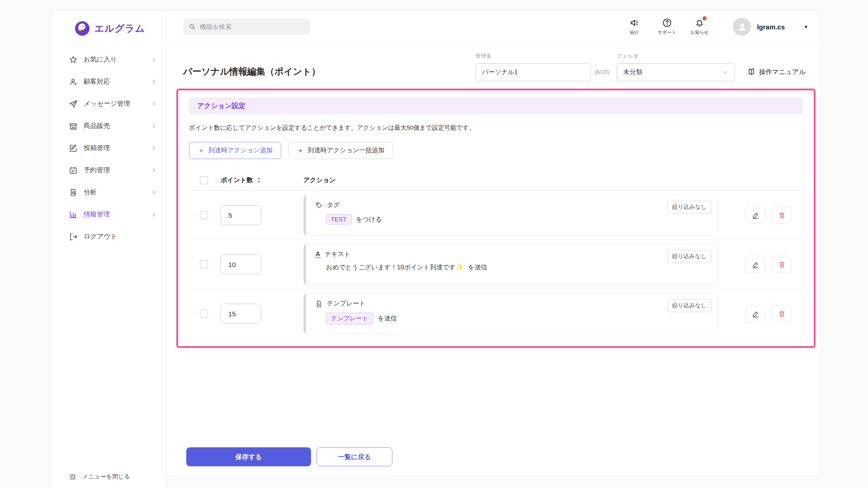 This screenshot has height=488, width=868. What do you see at coordinates (511, 264) in the screenshot?
I see `action-card: A テキスト おめでとうございます！10ポイント到達です✨ を送信 絞り込みなし` at bounding box center [511, 264].